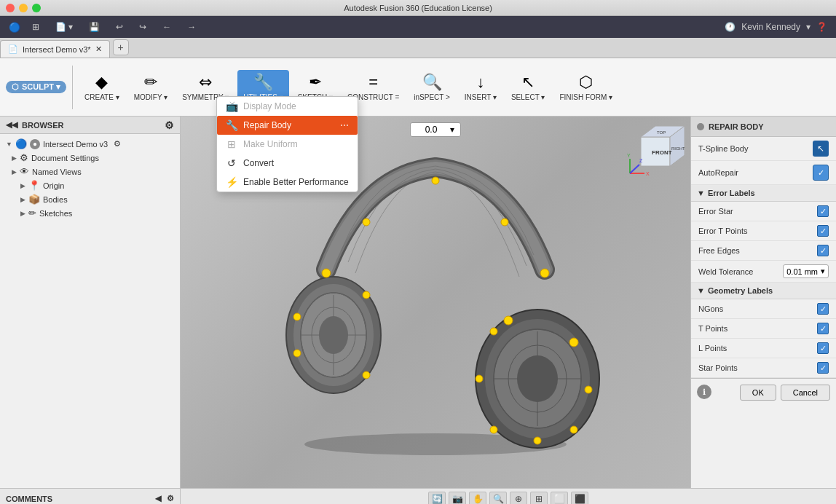 The image size is (836, 504). I want to click on panel-status-dot, so click(701, 127).